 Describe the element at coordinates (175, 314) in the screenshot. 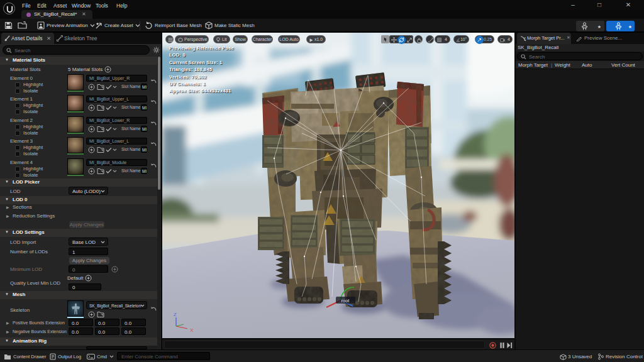

I see `svg-text: Z` at that location.